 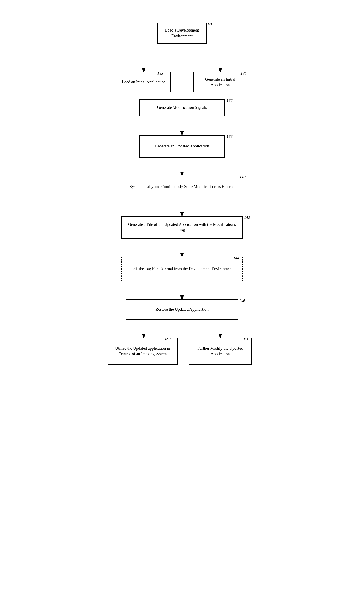 I want to click on label-136: 136, so click(x=230, y=101).